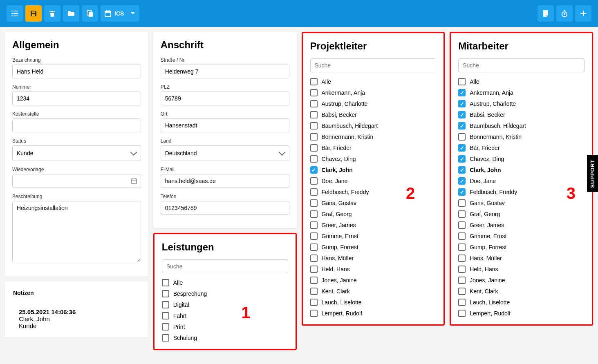  Describe the element at coordinates (77, 232) in the screenshot. I see `beschreibung-textarea: Heizungsinstallation` at that location.